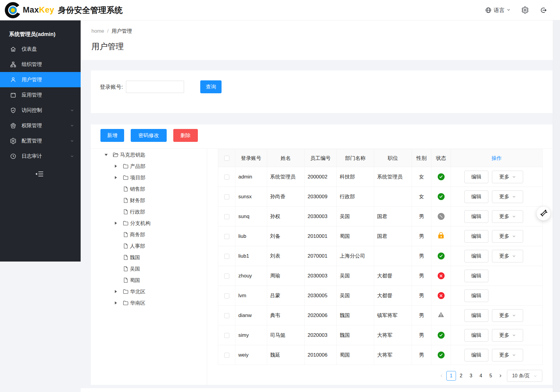 Image resolution: width=560 pixels, height=392 pixels. I want to click on delete-button: 删除, so click(186, 136).